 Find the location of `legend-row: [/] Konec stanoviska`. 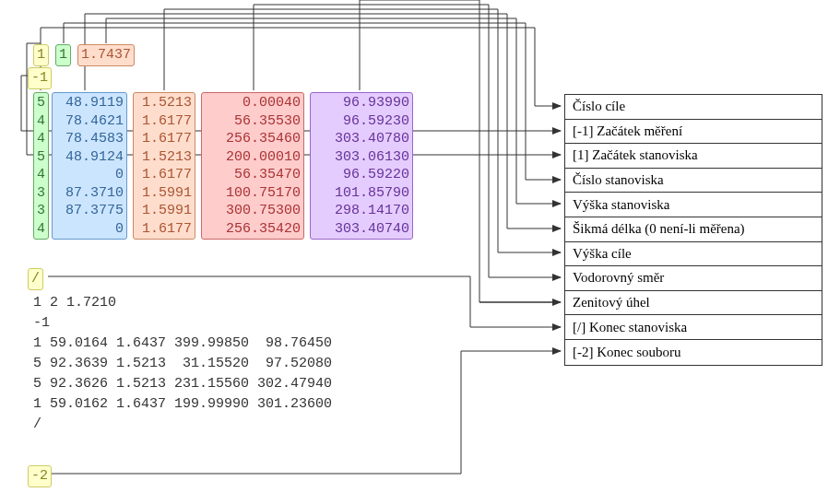

legend-row: [/] Konec stanoviska is located at coordinates (693, 328).